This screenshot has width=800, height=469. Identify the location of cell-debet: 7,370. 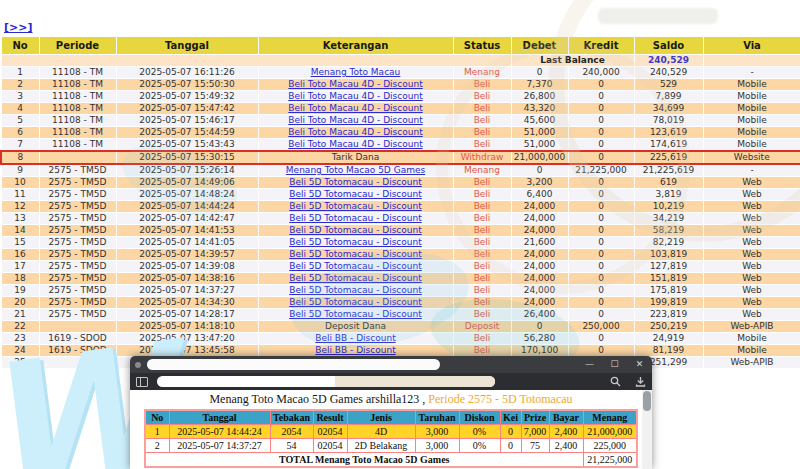
(540, 85).